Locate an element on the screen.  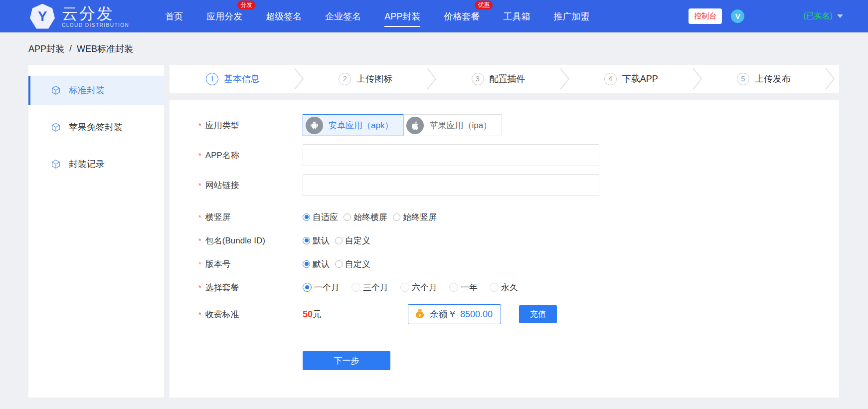
step-configure-plugins: 3 配置插件 is located at coordinates (498, 79).